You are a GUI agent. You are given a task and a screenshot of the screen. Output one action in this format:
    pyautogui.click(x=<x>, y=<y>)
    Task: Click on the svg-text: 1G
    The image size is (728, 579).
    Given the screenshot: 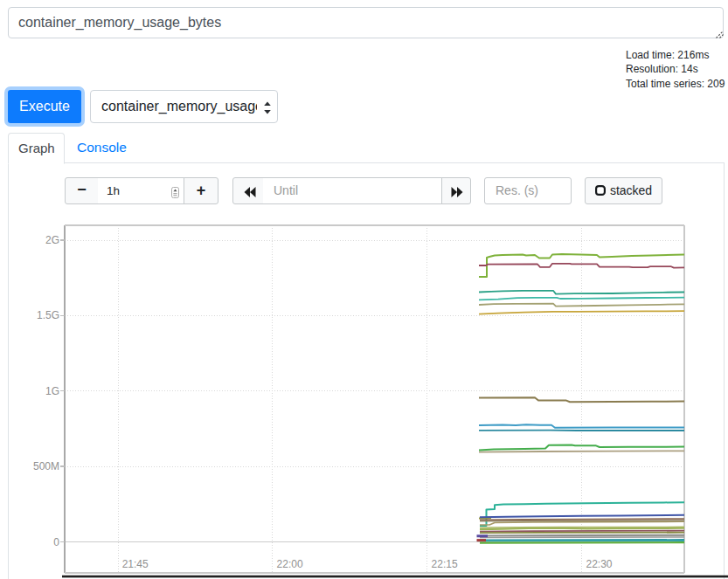 What is the action you would take?
    pyautogui.click(x=52, y=391)
    